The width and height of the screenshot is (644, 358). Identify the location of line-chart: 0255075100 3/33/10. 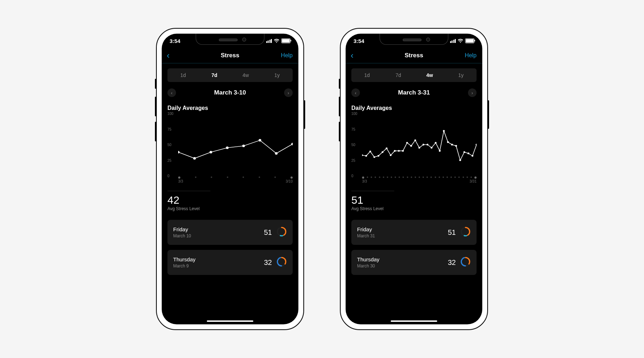
(230, 149).